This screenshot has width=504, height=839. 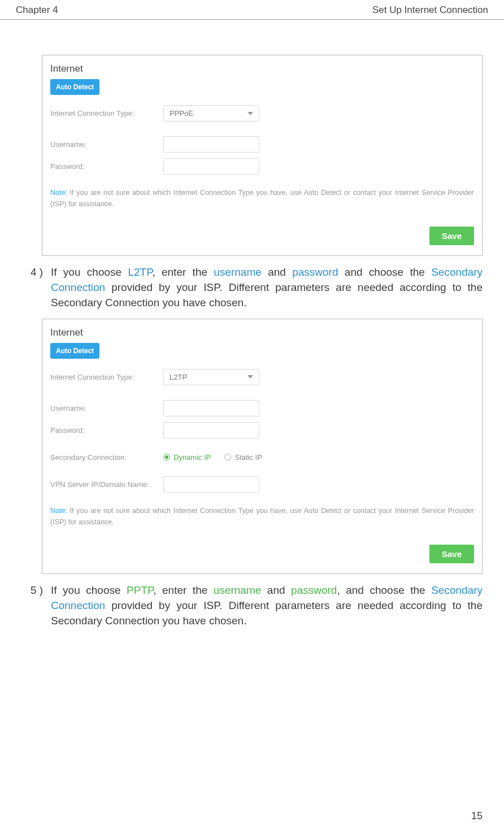 What do you see at coordinates (179, 377) in the screenshot?
I see `select-value: L2TP` at bounding box center [179, 377].